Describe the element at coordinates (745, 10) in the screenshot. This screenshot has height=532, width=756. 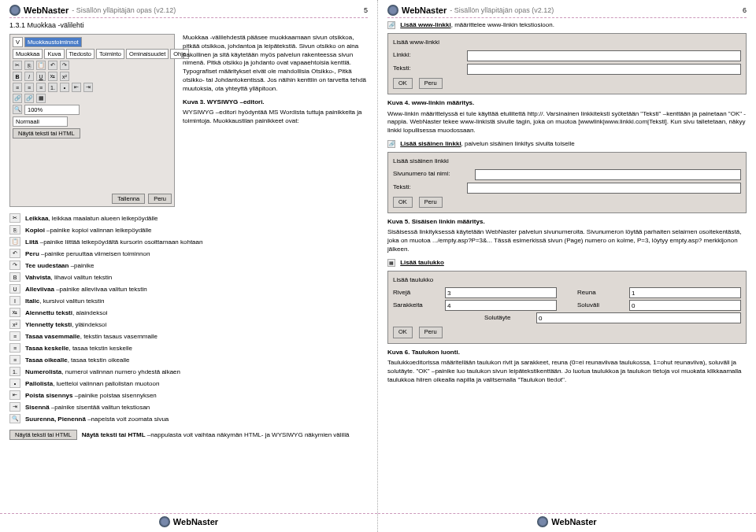
I see `page-number: 6` at that location.